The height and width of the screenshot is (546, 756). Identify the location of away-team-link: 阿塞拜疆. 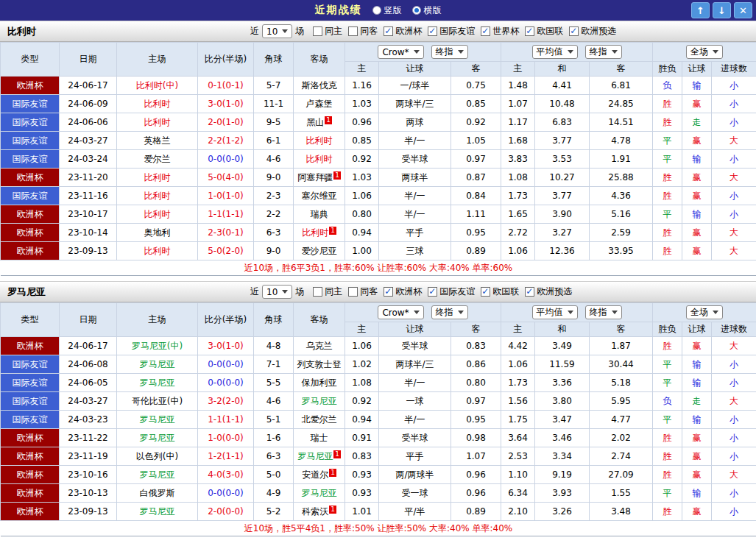
(315, 177).